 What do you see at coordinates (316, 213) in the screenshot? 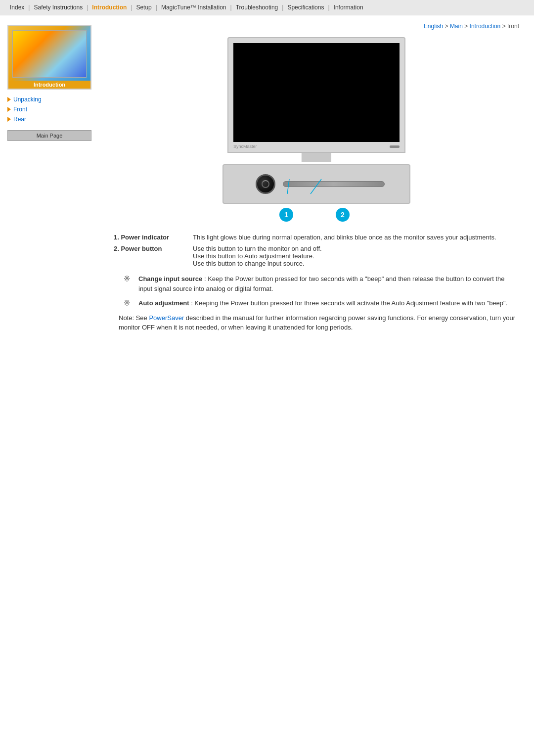
I see `callouts-row: 1 2` at bounding box center [316, 213].